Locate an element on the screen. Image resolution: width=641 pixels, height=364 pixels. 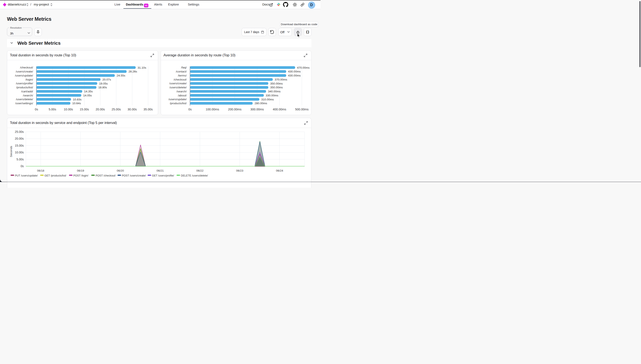
svg-text: 330.00ms is located at coordinates (272, 95).